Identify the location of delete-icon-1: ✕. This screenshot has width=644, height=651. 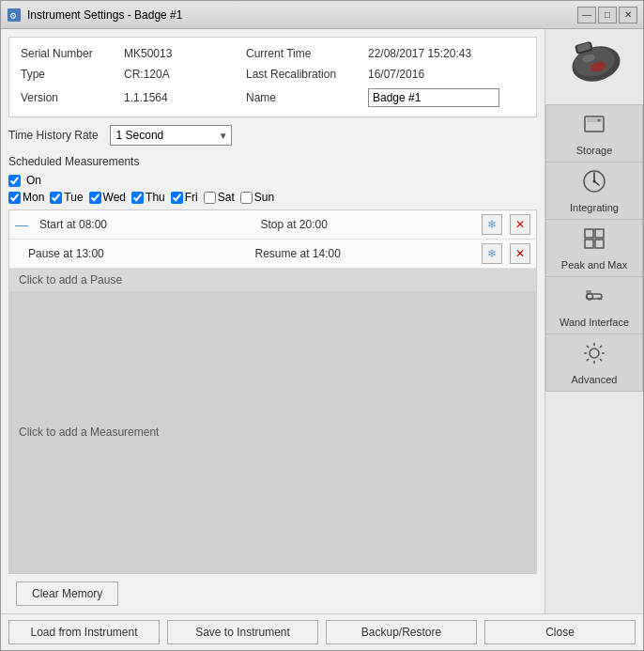
(520, 225).